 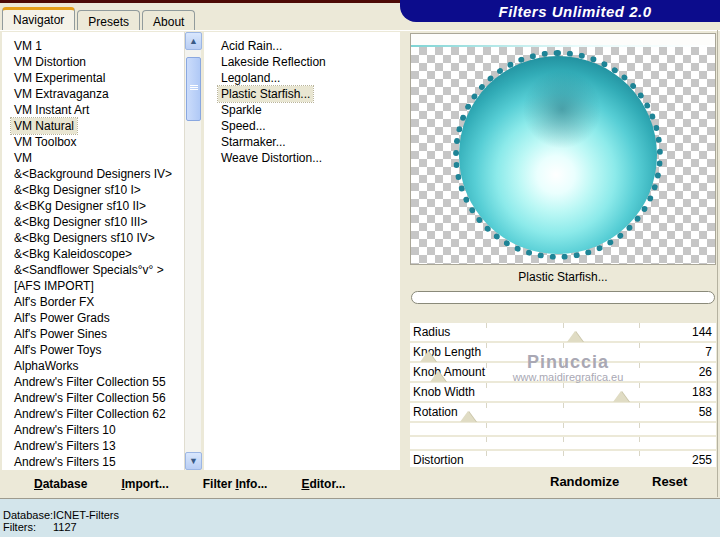 I want to click on filter-label: Lakeside Reflection, so click(x=274, y=62).